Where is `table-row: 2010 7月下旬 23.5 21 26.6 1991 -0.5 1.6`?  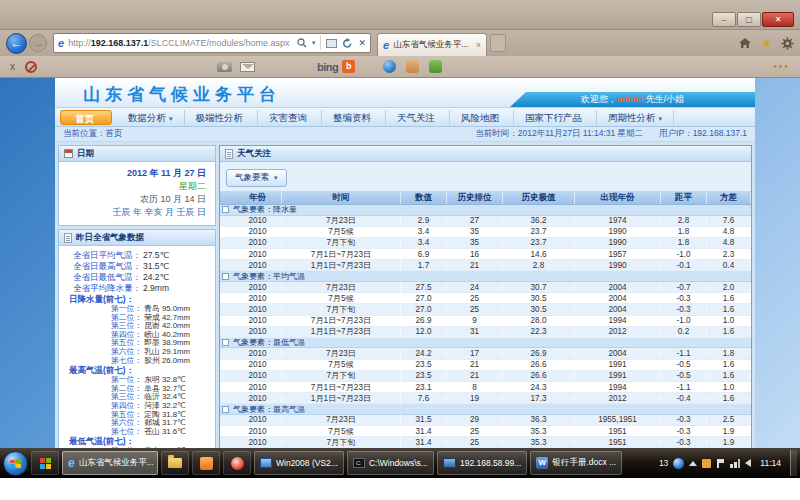 table-row: 2010 7月下旬 23.5 21 26.6 1991 -0.5 1.6 is located at coordinates (486, 376).